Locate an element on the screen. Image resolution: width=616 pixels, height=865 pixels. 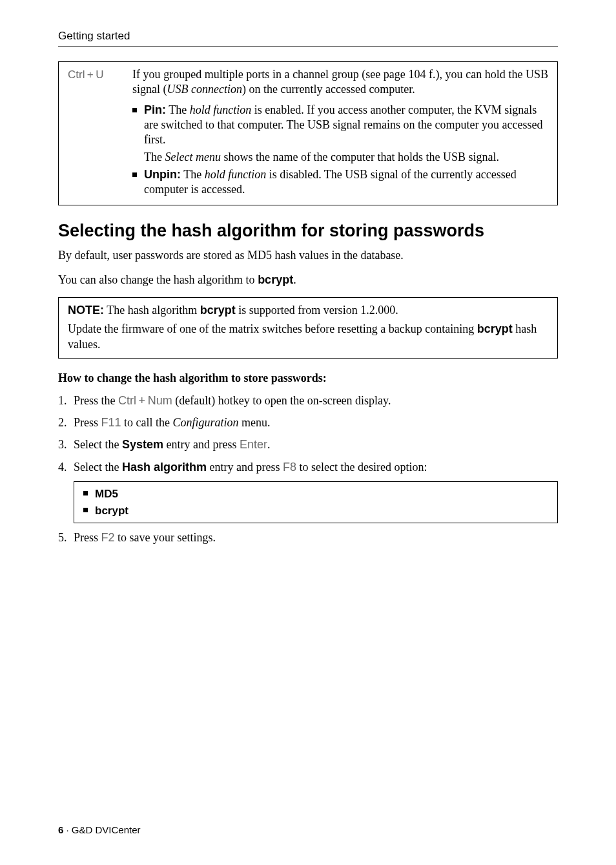
hotkey-label: Ctrl + U is located at coordinates (100, 74).